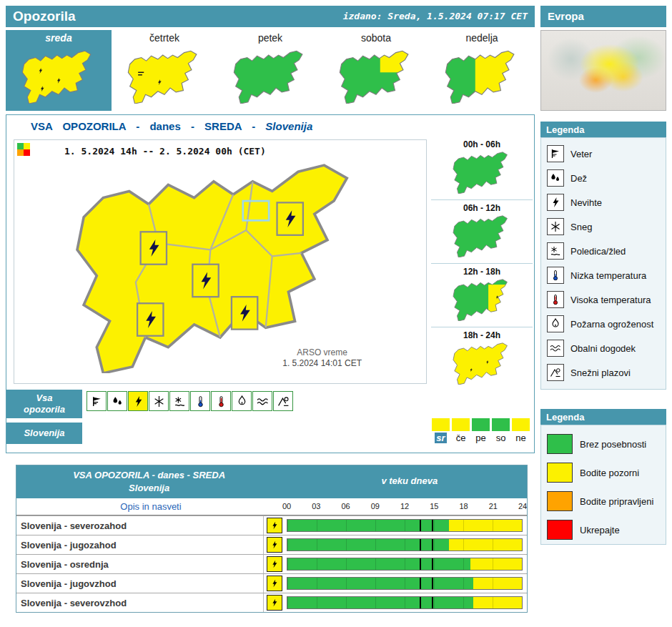 The image size is (672, 627). What do you see at coordinates (200, 401) in the screenshot?
I see `low-temperature-icon` at bounding box center [200, 401].